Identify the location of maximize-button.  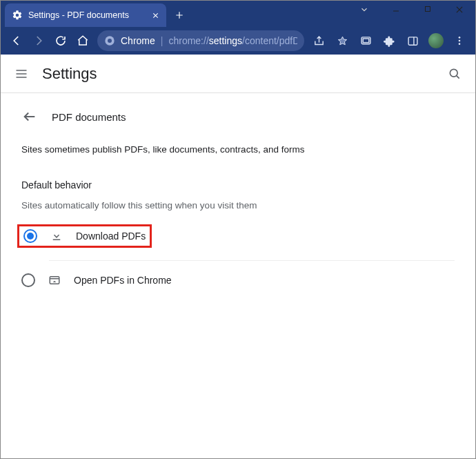
(428, 12).